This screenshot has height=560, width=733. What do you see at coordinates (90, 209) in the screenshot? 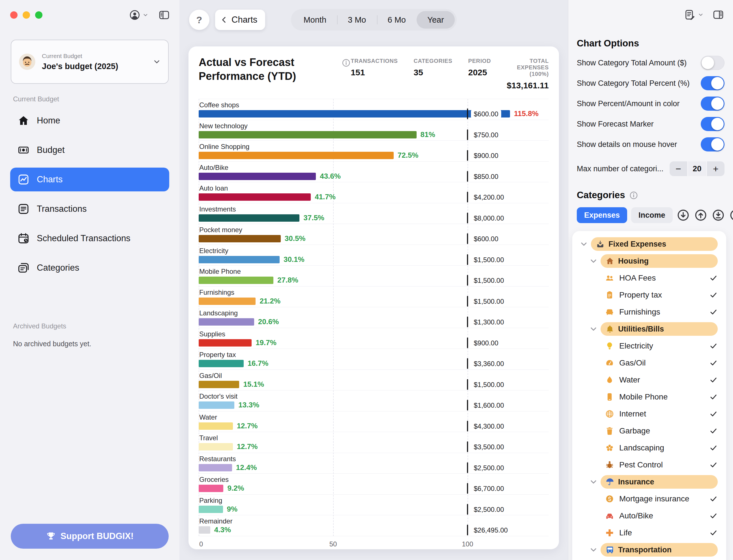
I see `sidebar-item-transactions: Transactions` at bounding box center [90, 209].